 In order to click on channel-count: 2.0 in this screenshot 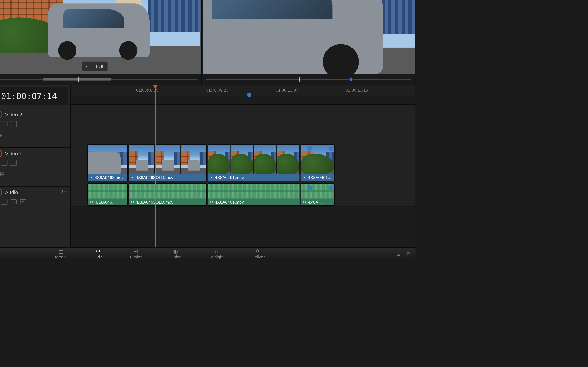, I will do `click(64, 191)`.